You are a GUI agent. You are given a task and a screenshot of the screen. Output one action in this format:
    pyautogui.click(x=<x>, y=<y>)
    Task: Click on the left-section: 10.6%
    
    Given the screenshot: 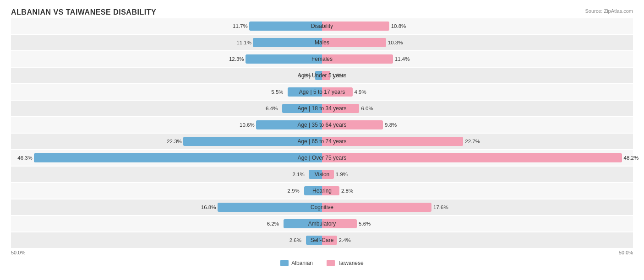 What is the action you would take?
    pyautogui.click(x=167, y=125)
    